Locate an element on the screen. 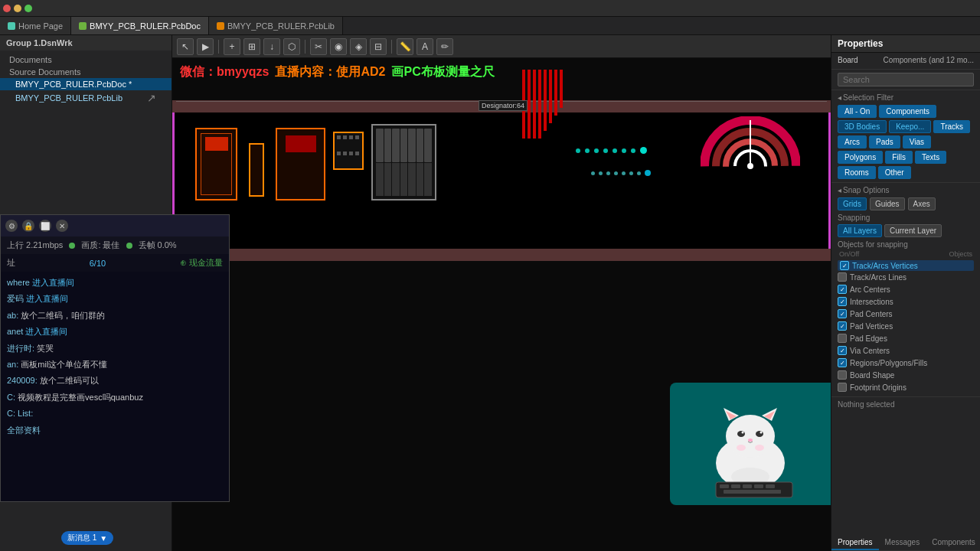 This screenshot has width=980, height=551. tool-cut: ✂ is located at coordinates (318, 47).